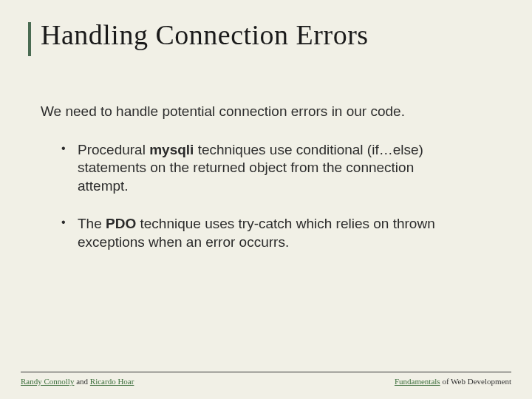 The height and width of the screenshot is (399, 532). Describe the element at coordinates (171, 149) in the screenshot. I see `bullet-strong: mysqli` at that location.